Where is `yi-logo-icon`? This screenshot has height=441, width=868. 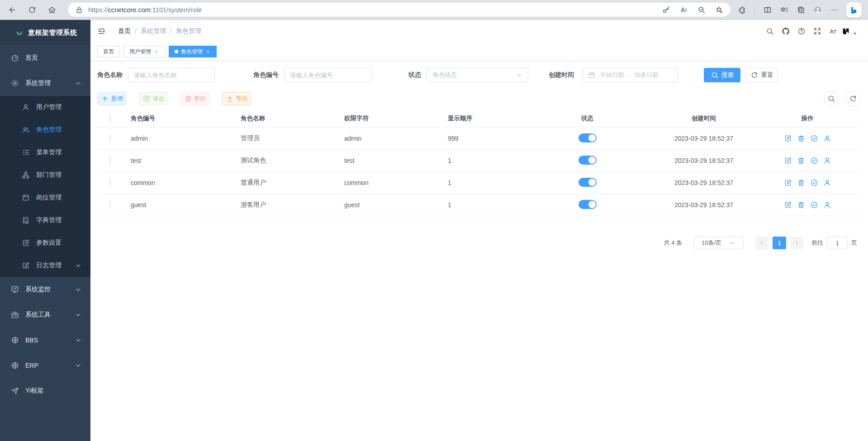
yi-logo-icon is located at coordinates (846, 31).